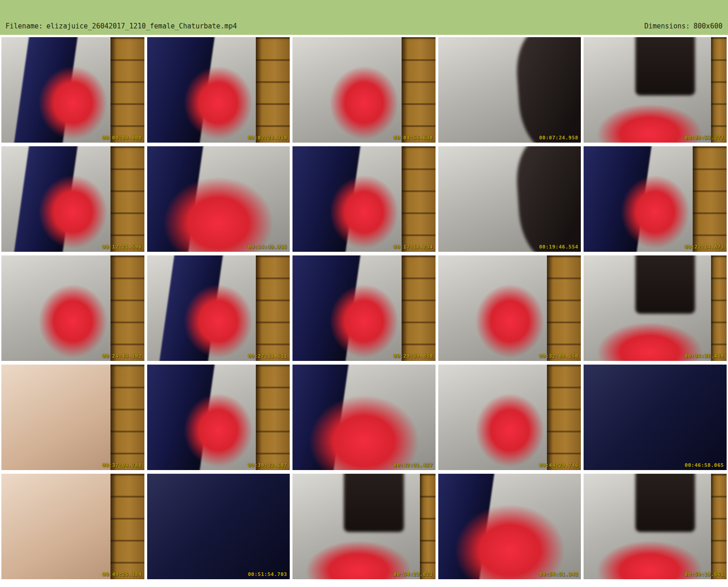 This screenshot has height=587, width=728. I want to click on timestamp-overlay: 00:32:08.150, so click(558, 356).